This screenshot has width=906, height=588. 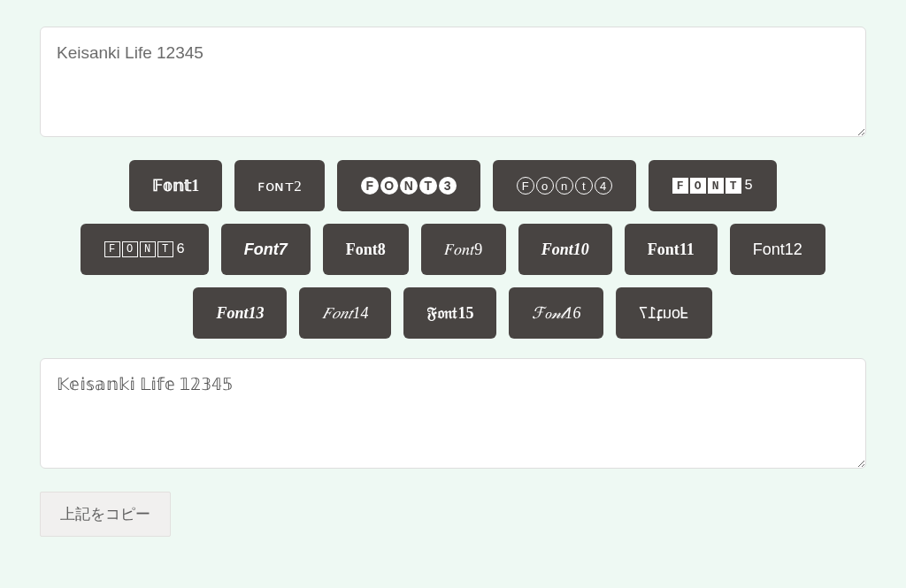 I want to click on font-button-17: Ⅎouʇ17, so click(x=664, y=313).